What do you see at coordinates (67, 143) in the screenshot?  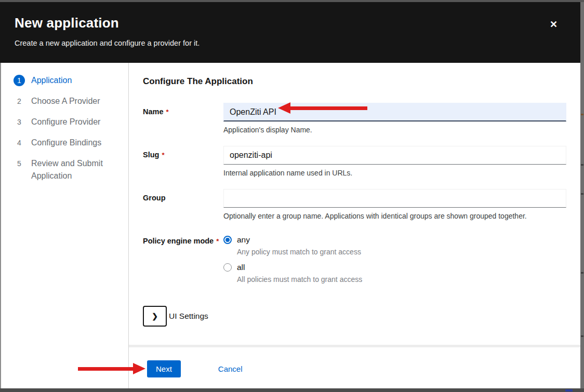 I see `step-label: Configure Bindings` at bounding box center [67, 143].